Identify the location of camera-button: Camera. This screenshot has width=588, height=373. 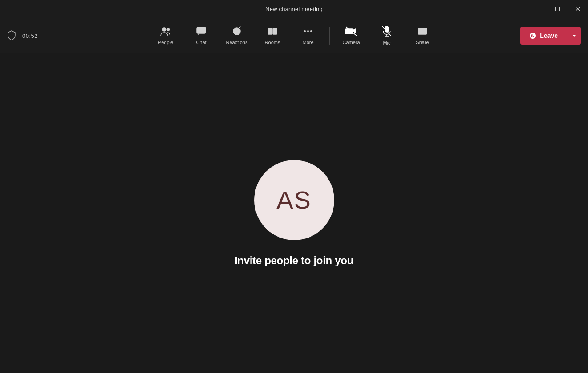
(351, 36).